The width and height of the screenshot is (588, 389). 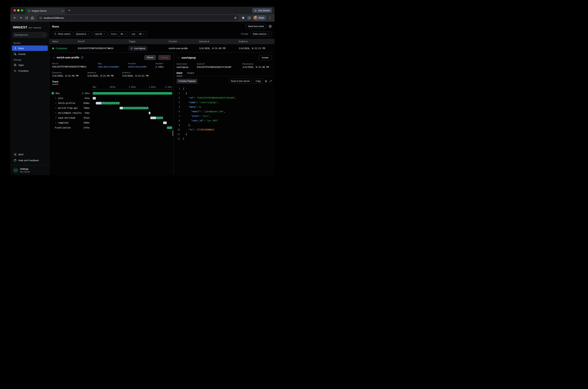 I want to click on code-block: 1 [ 2 { 3 "id": "01KJXSYPSFHBXX03GRJFV3A…, so click(x=224, y=113).